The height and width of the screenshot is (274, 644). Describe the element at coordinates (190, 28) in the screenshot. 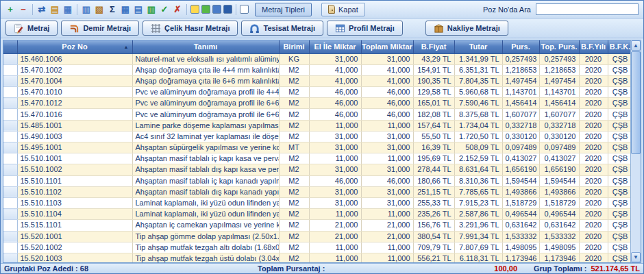

I see `tab-celik-hasir-metraji: Çelik Hasır Metrajı` at that location.